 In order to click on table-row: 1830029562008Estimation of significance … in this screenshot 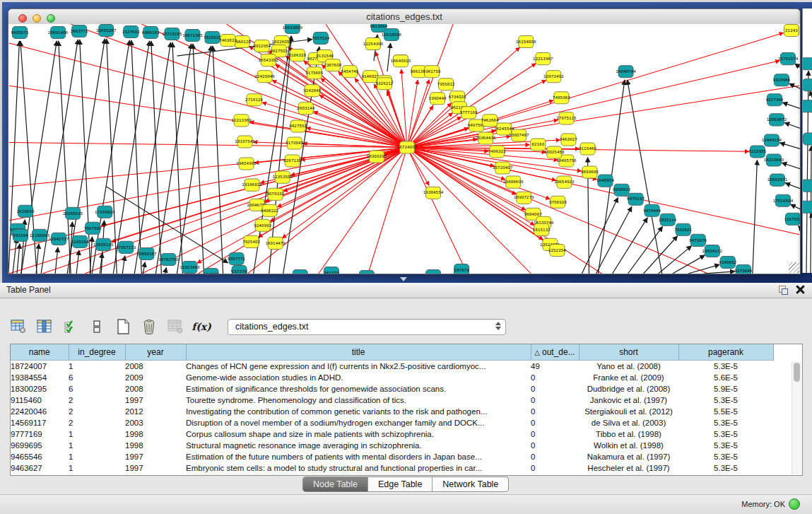, I will do `click(392, 389)`.